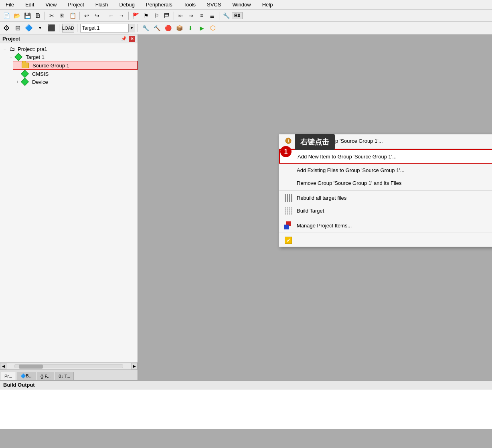 The height and width of the screenshot is (448, 492). Describe the element at coordinates (69, 366) in the screenshot. I see `project-scrollbar: ◀ ▶` at that location.